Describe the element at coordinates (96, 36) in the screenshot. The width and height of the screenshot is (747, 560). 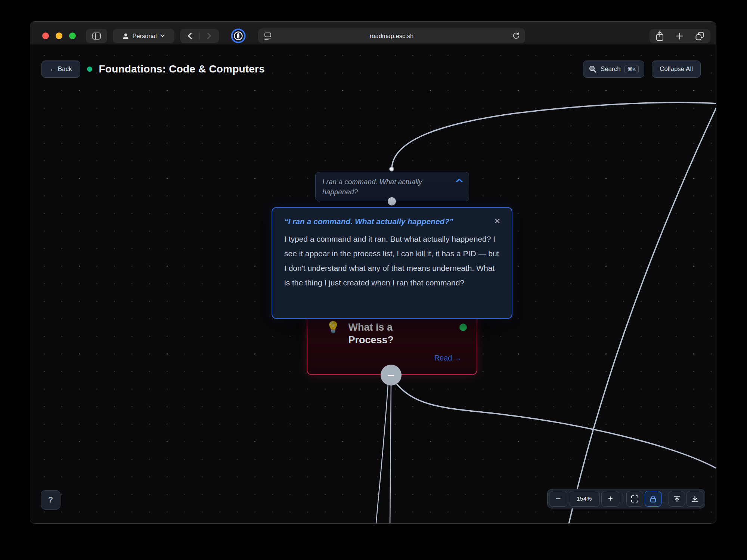
I see `sidebar-icon` at that location.